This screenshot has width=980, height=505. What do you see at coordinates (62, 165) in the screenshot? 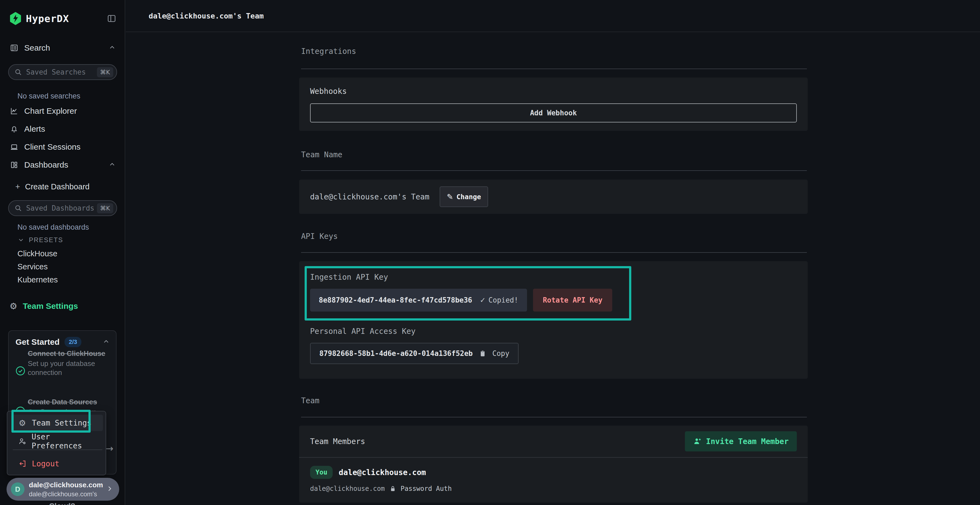
I see `sidebar-item-dashboards: Dashboards` at bounding box center [62, 165].